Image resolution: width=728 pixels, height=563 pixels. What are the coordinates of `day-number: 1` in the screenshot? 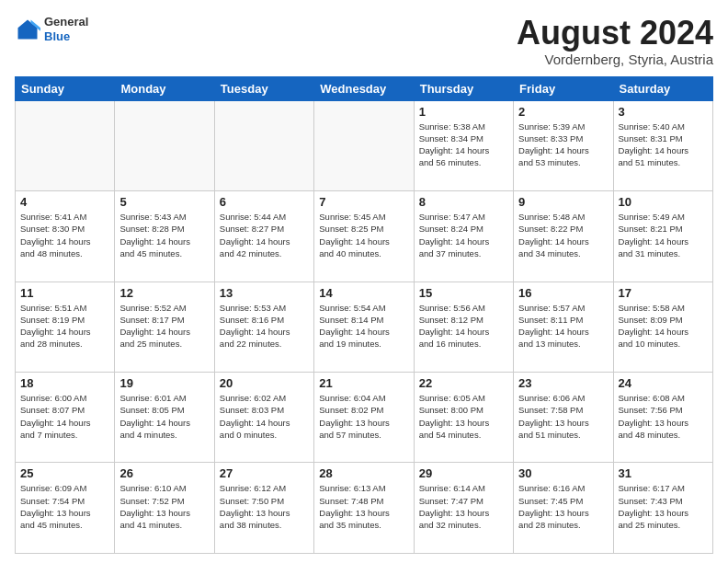 It's located at (463, 112).